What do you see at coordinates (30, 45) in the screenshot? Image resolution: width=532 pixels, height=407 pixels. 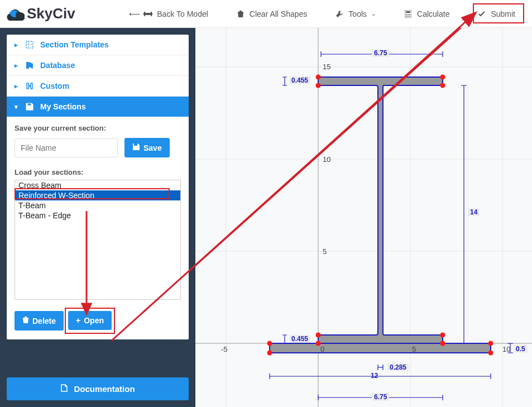 I see `templates-icon` at bounding box center [30, 45].